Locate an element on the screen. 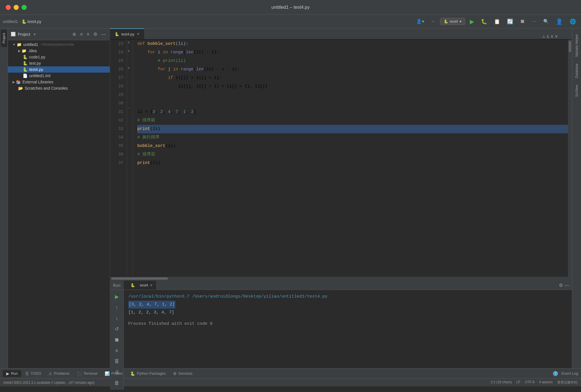  line-numbers: 23 24 25 26 27 28 29 30 31 32 33 34 35 3… is located at coordinates (119, 158).